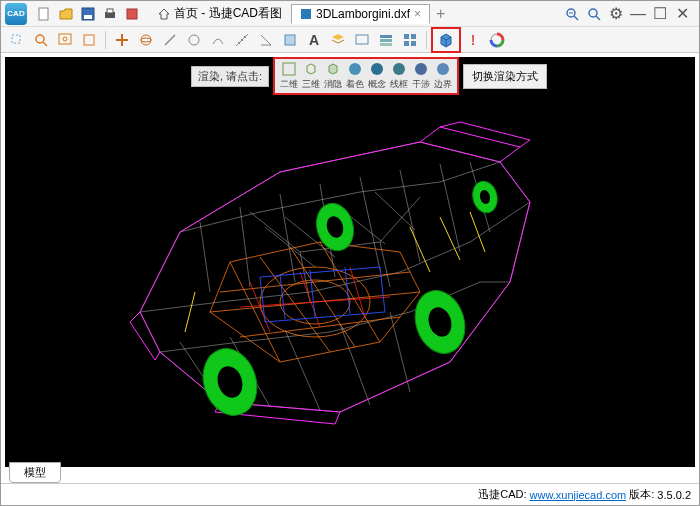  I want to click on tab-add-button: +, so click(440, 14).